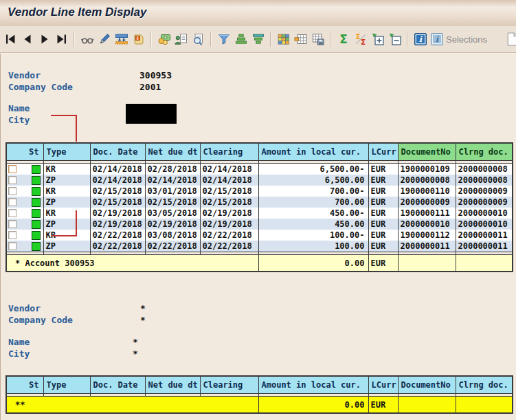  I want to click on col-header-net-due: Net due dt, so click(172, 152).